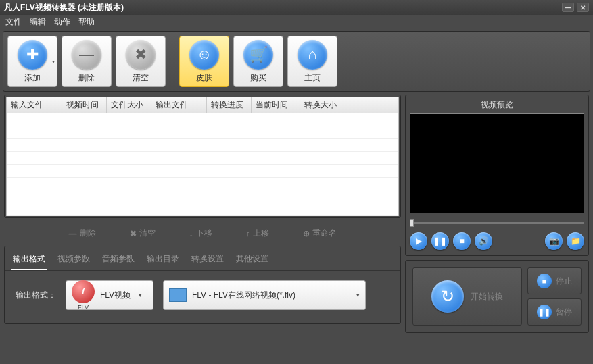 The image size is (593, 364). What do you see at coordinates (554, 281) in the screenshot?
I see `stop-convert-button: ■ 停止` at bounding box center [554, 281].